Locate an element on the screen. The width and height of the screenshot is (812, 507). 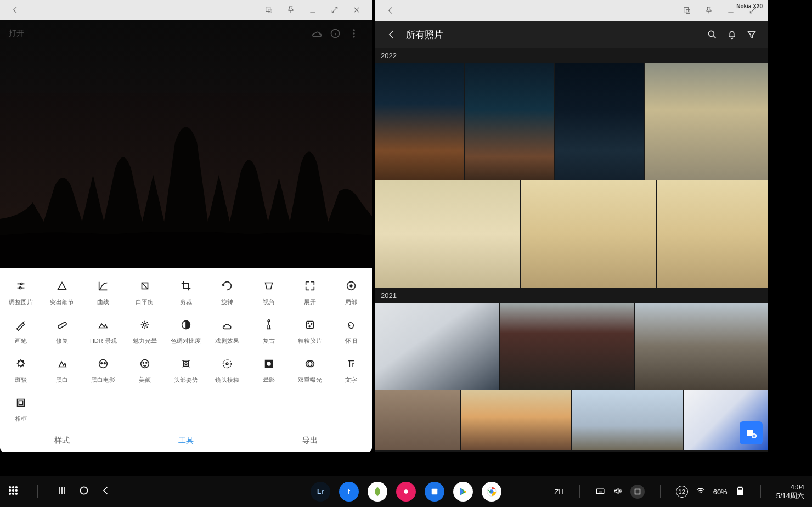
wifi-icon is located at coordinates (701, 492).